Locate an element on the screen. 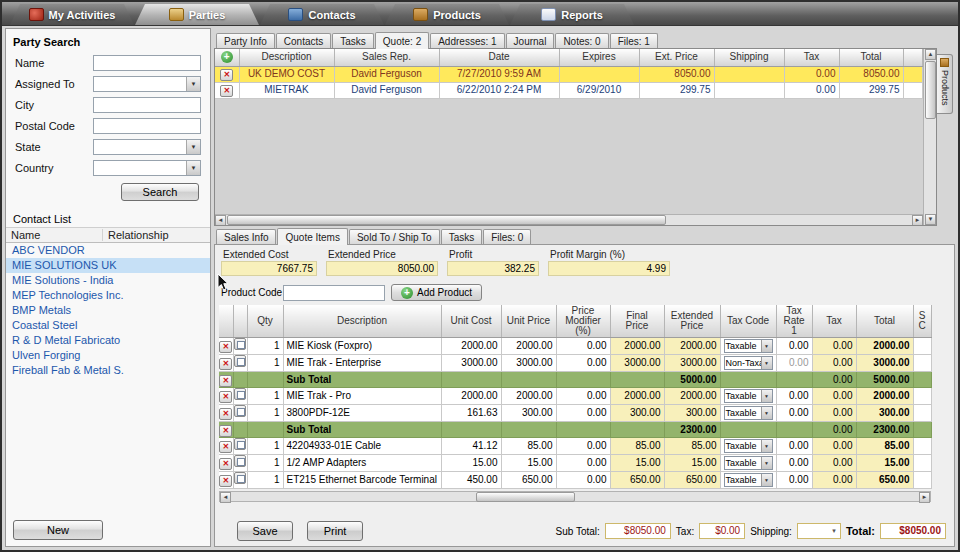 The image size is (960, 552). subtab-quote-items: Quote Items is located at coordinates (312, 236).